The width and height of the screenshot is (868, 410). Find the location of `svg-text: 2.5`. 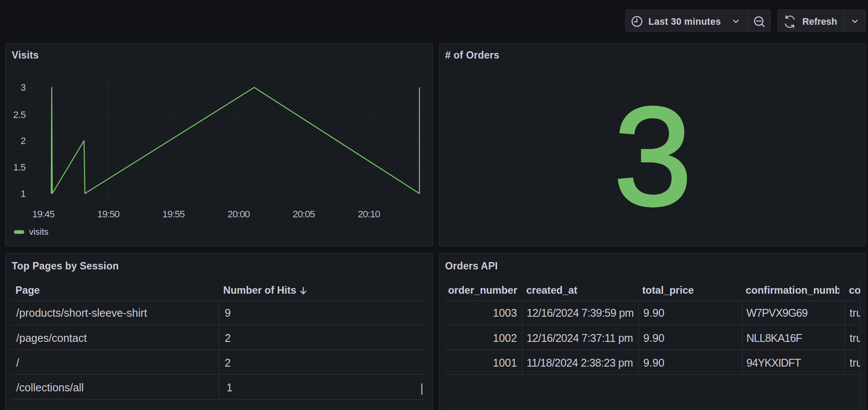

svg-text: 2.5 is located at coordinates (20, 115).